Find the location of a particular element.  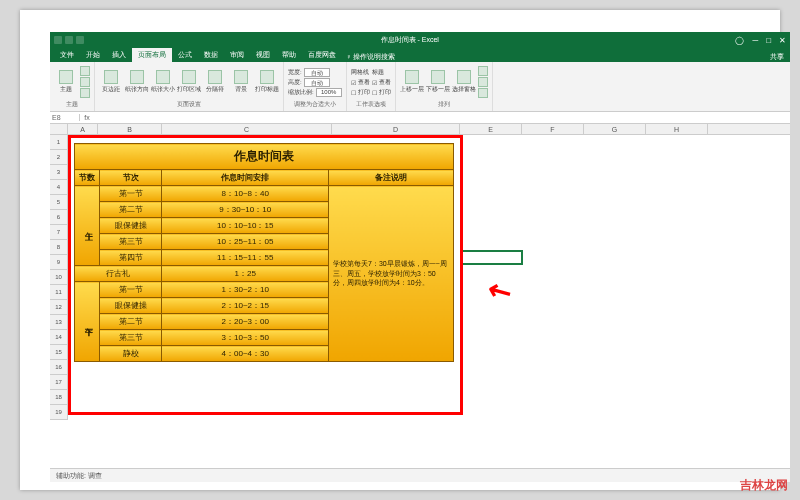

watermark: 吉林龙网 is located at coordinates (764, 486).